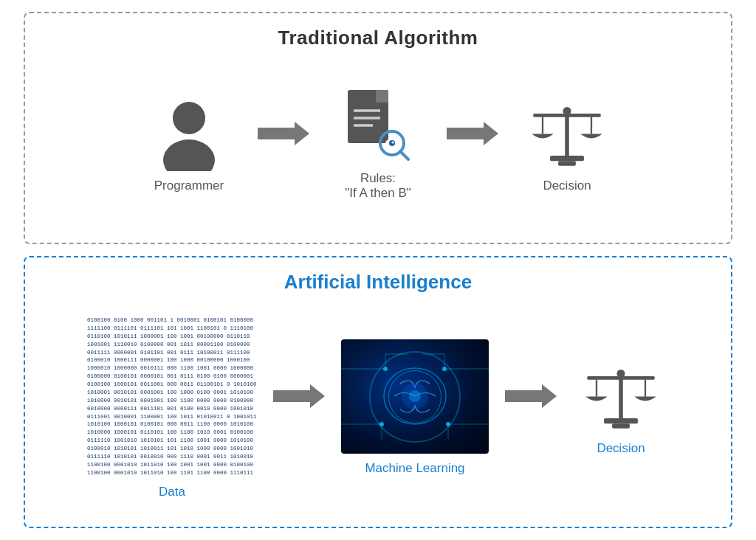 The width and height of the screenshot is (756, 540). Describe the element at coordinates (620, 449) in the screenshot. I see `bottom-decision-label: Decision` at that location.